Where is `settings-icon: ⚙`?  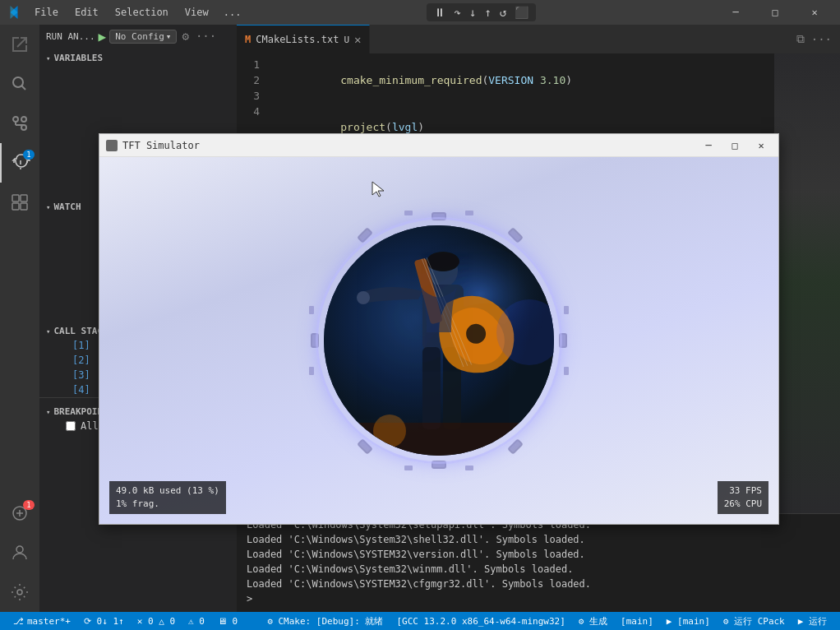 settings-icon: ⚙ is located at coordinates (185, 36).